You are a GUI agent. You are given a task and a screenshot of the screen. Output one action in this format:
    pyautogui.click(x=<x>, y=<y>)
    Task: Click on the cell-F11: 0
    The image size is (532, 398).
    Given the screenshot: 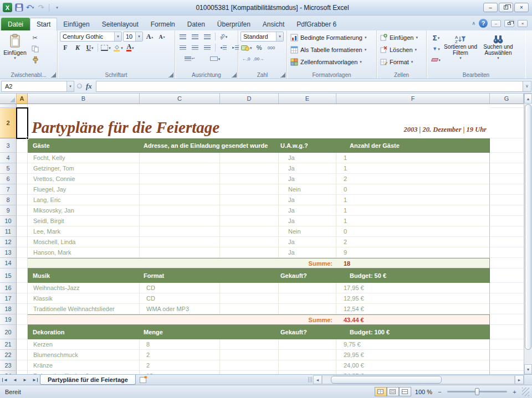 What is the action you would take?
    pyautogui.click(x=413, y=231)
    